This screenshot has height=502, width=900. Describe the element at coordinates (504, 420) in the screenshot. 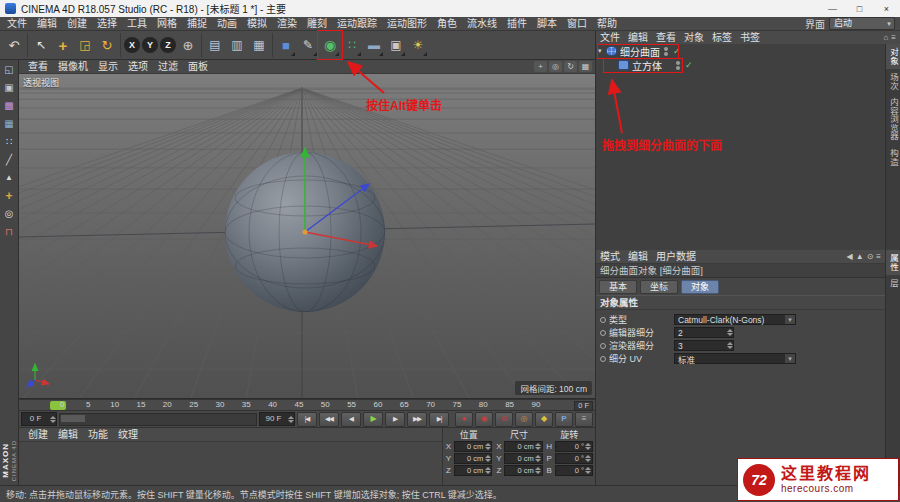

I see `record-position-button: ⊙` at that location.